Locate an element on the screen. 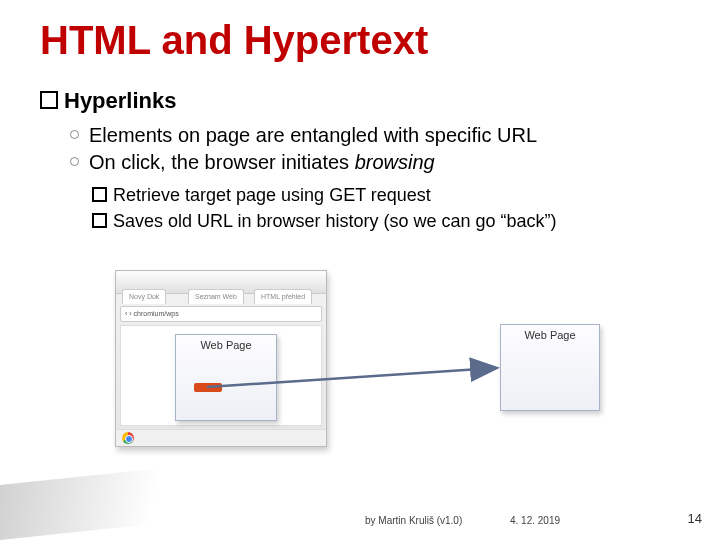  slide-title: HTML and Hypertext is located at coordinates (234, 40).